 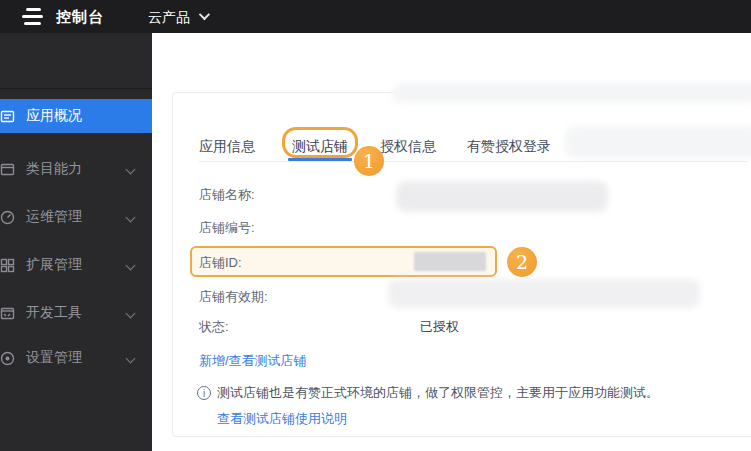 I want to click on sidebar-item-devtools: 开发工具, so click(x=76, y=313).